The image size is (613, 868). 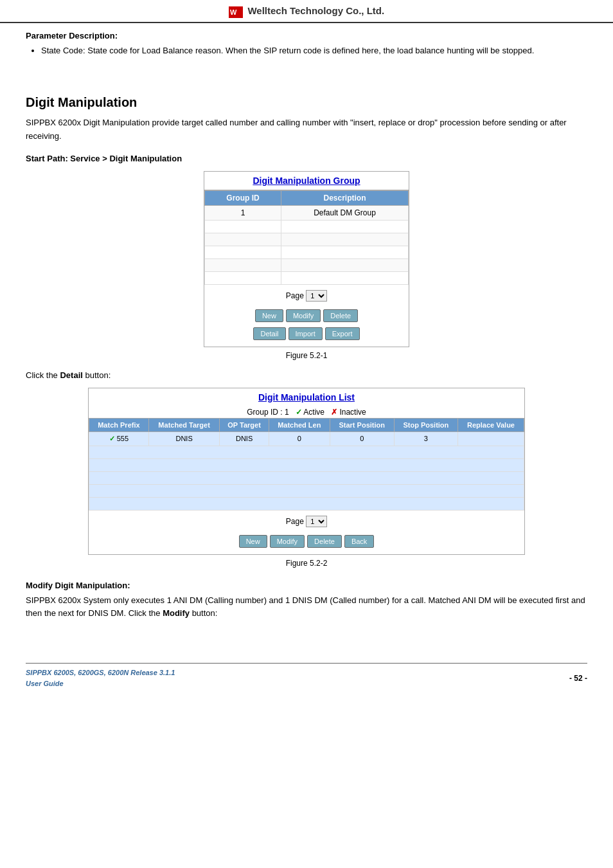 What do you see at coordinates (306, 608) in the screenshot?
I see `modify-body: SIPPBX 6200x System only executes 1 ANI …` at bounding box center [306, 608].